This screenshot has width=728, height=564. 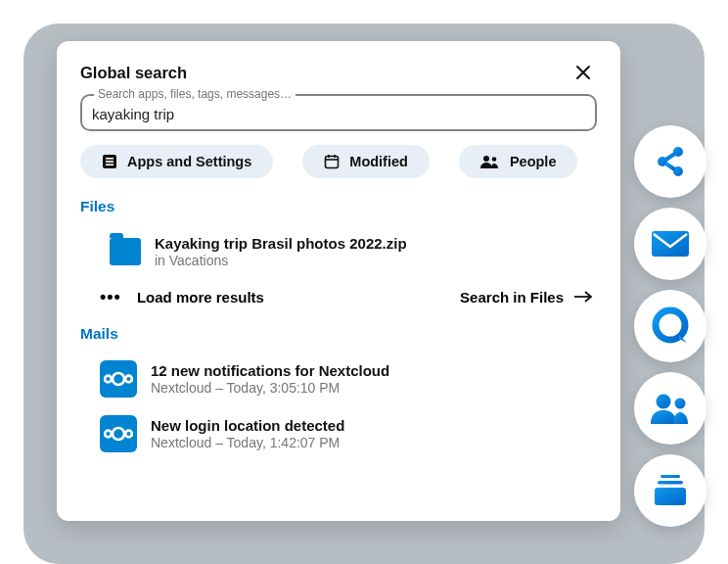 What do you see at coordinates (670, 491) in the screenshot?
I see `app-deck` at bounding box center [670, 491].